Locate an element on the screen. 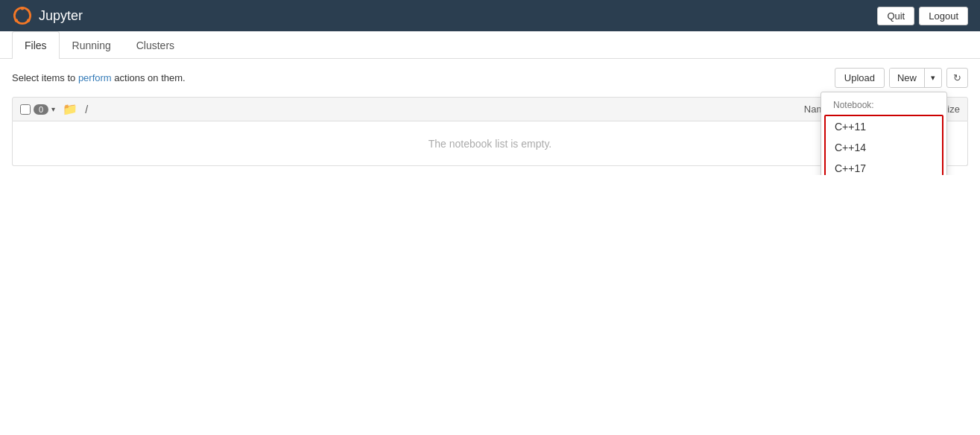 The width and height of the screenshot is (980, 435). action-bar: Select items to perform actions on them.… is located at coordinates (490, 77).